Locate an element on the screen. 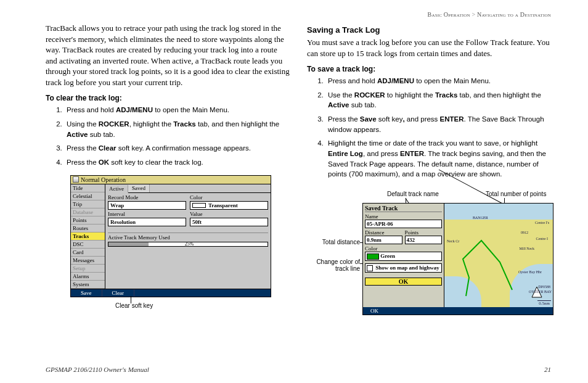 This screenshot has height=383, width=588. callout-clear-softkey: Clear soft key is located at coordinates (192, 306).